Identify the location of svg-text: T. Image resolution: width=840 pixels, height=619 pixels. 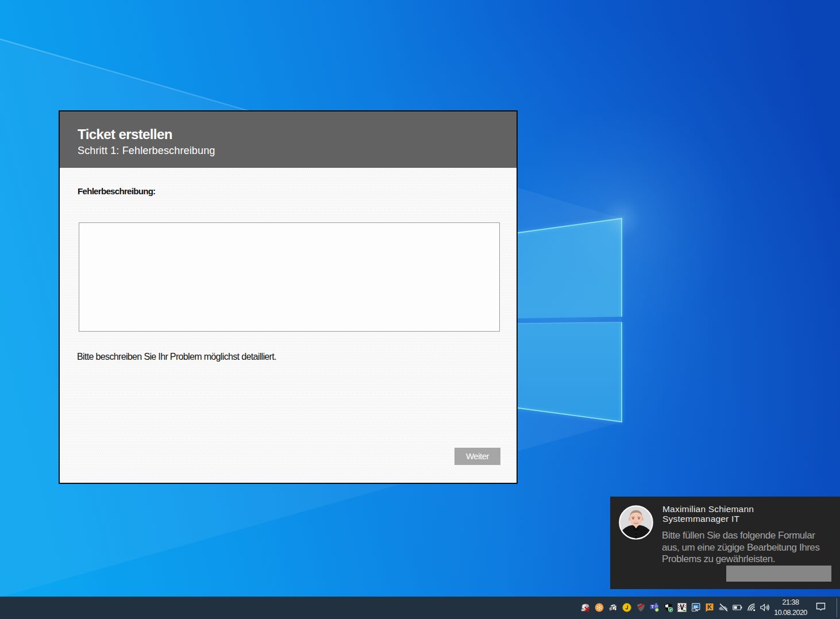
(653, 607).